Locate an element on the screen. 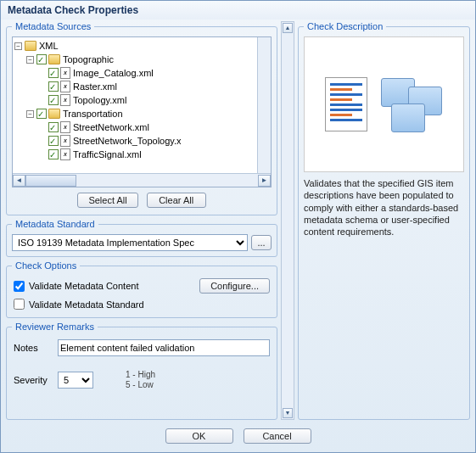  tree-item: x TrafficSignal.xml is located at coordinates (142, 154).